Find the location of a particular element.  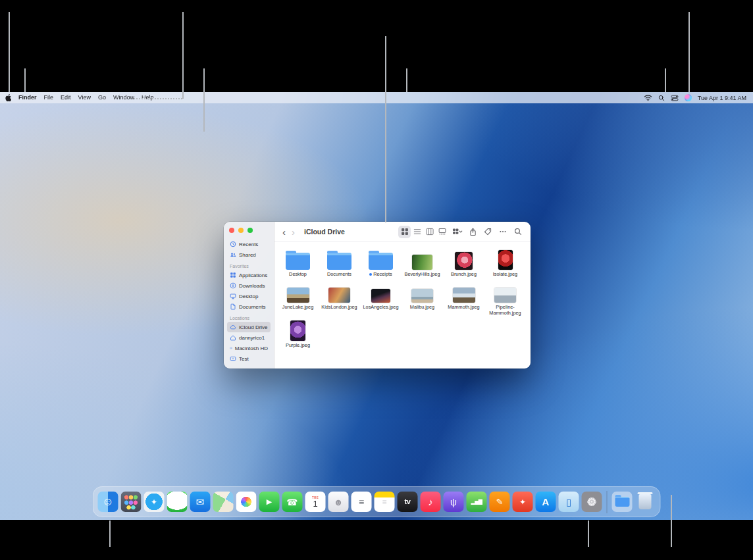

dock-launchpad-icon is located at coordinates (132, 501).